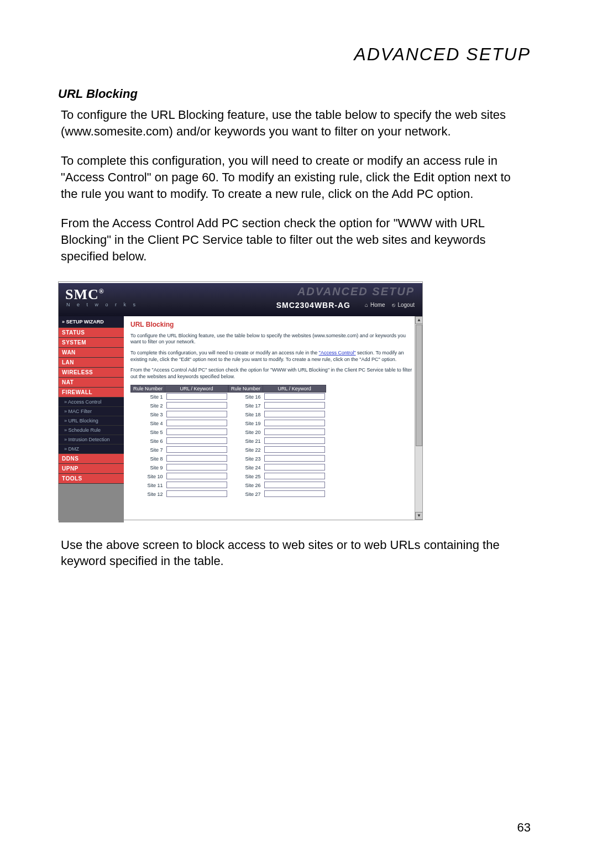  Describe the element at coordinates (180, 468) in the screenshot. I see `table-row: Site 9` at that location.